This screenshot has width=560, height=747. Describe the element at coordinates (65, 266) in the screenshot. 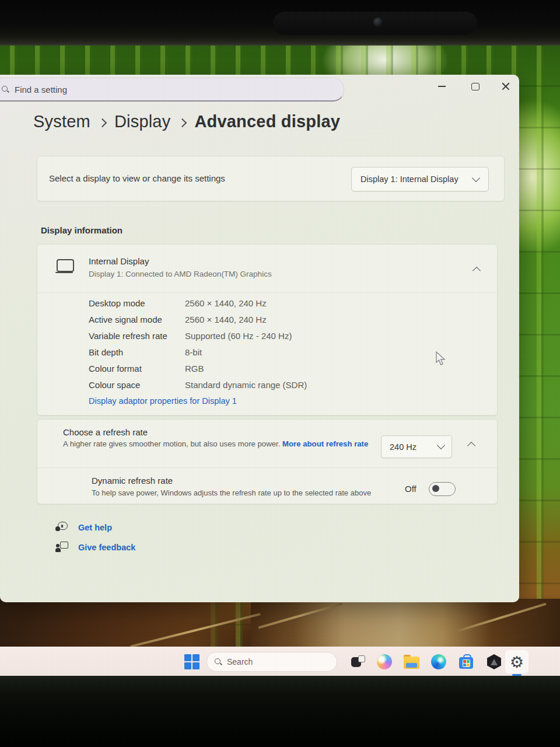

I see `display-icon` at that location.